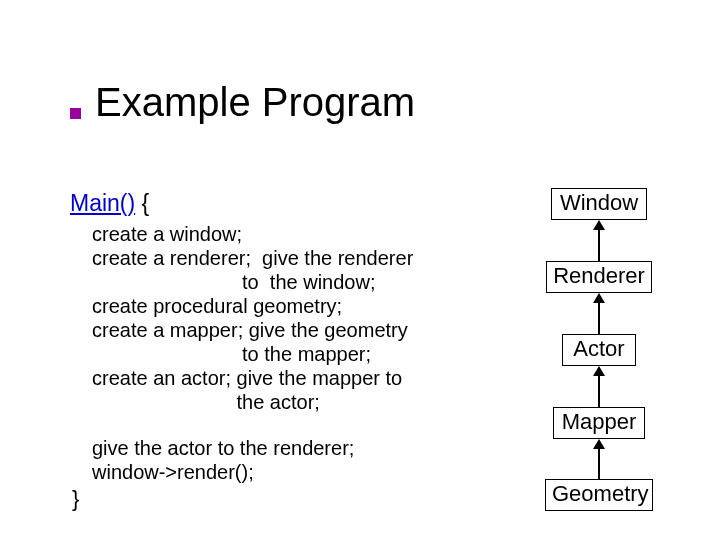  I want to click on diagram-box-renderer: Renderer, so click(599, 277).